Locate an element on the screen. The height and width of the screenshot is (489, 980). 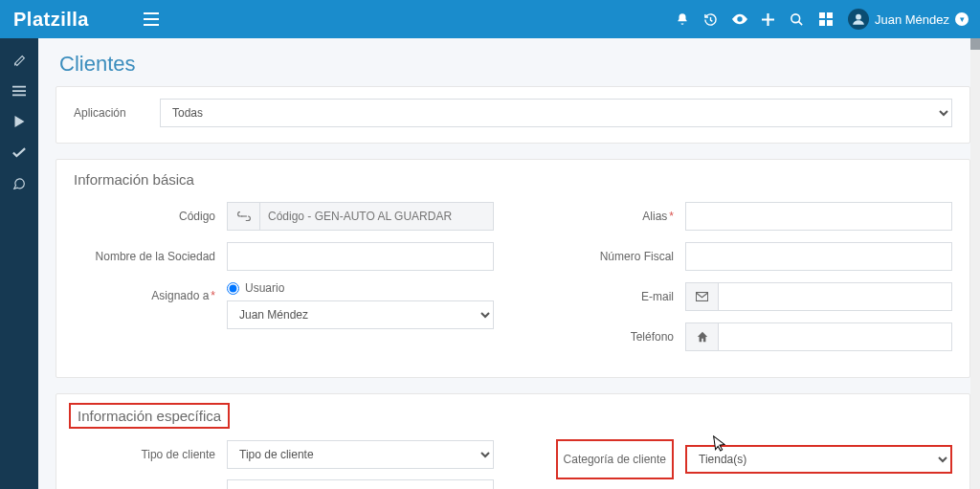
filter-app-label: Aplicación is located at coordinates (102, 113).